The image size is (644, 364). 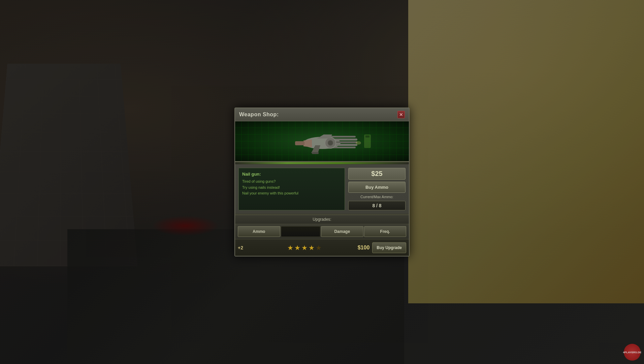 What do you see at coordinates (245, 248) in the screenshot?
I see `upgrade-increment: +2` at bounding box center [245, 248].